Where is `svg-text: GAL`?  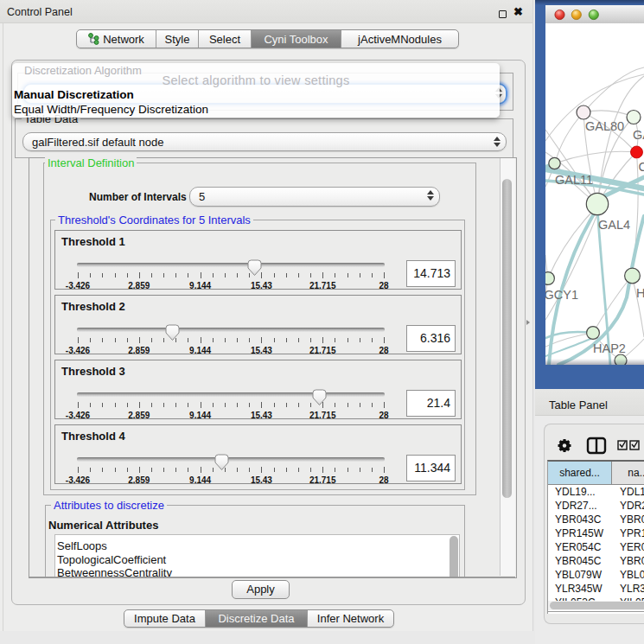
svg-text: GAL is located at coordinates (638, 135).